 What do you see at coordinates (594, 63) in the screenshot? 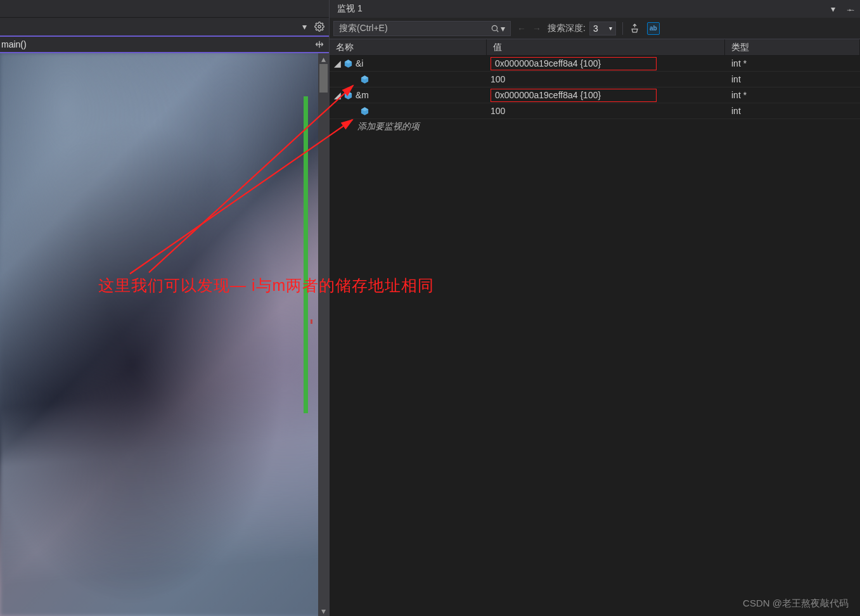
I see `table-row: ◢ &i 0x000000a19ceff8a4 {100} int *` at bounding box center [594, 63].